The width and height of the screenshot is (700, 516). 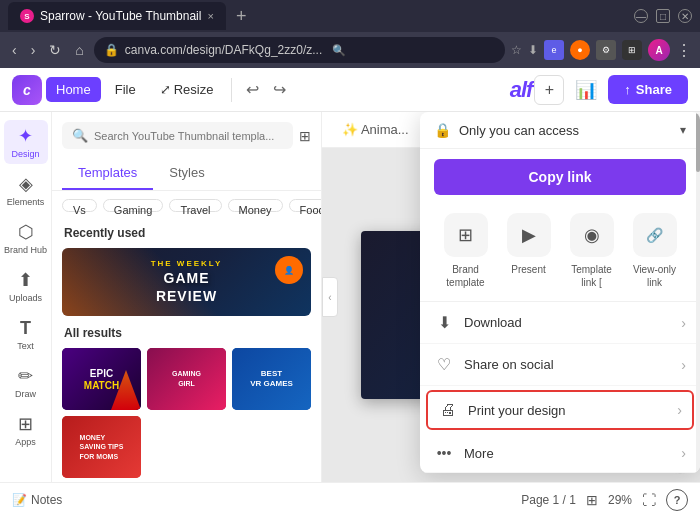 What do you see at coordinates (252, 90) in the screenshot?
I see `undo-button: ↩` at bounding box center [252, 90].